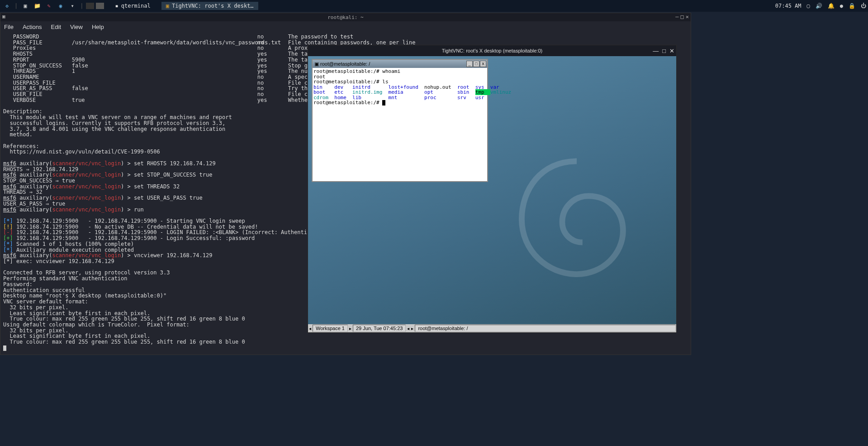 The width and height of the screenshot is (868, 446). I want to click on editor-launcher-icon: ✎, so click(49, 6).